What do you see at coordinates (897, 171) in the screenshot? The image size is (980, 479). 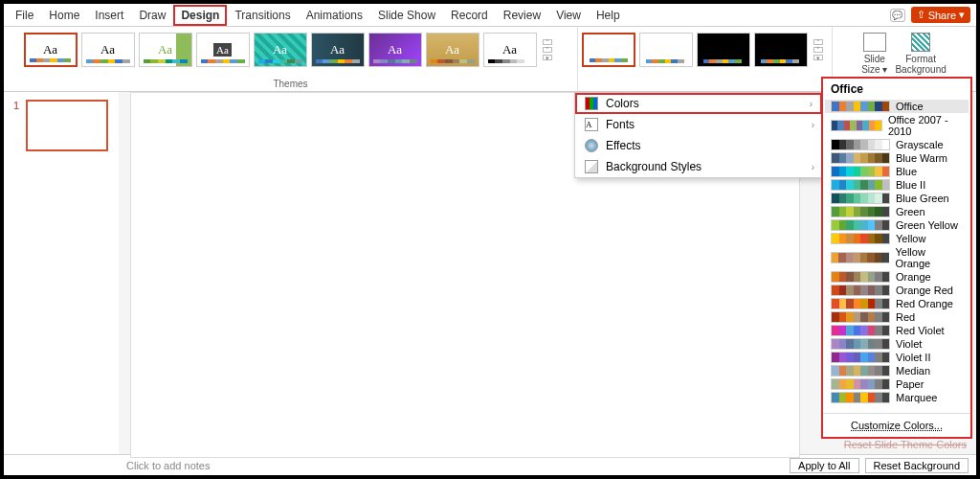 I see `color-scheme: Blue` at bounding box center [897, 171].